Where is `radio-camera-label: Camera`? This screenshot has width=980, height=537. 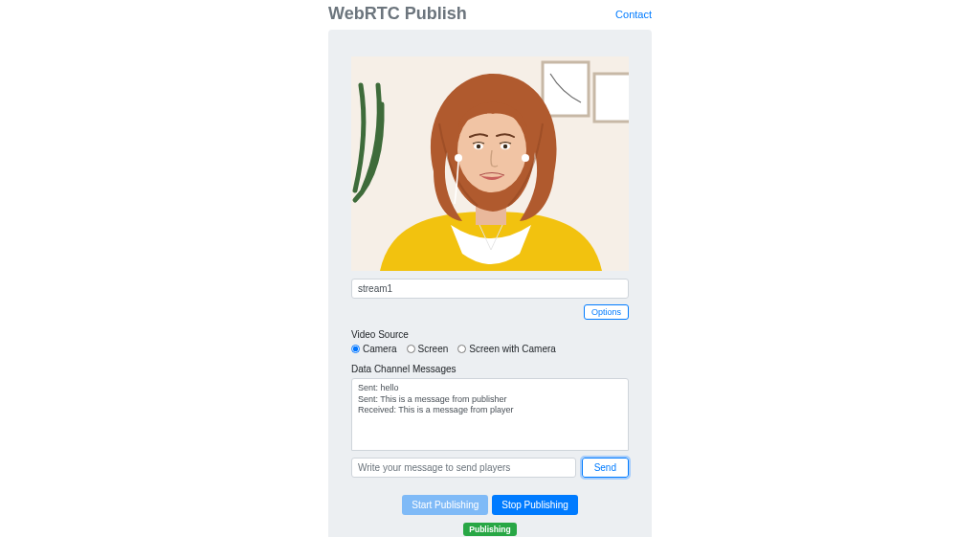 radio-camera-label: Camera is located at coordinates (380, 348).